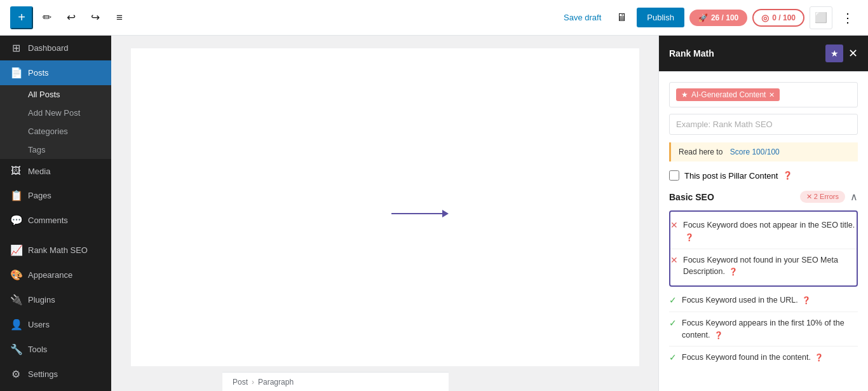 Image resolution: width=868 pixels, height=391 pixels. Describe the element at coordinates (691, 197) in the screenshot. I see `basic-seo-title: Basic SEO` at that location.